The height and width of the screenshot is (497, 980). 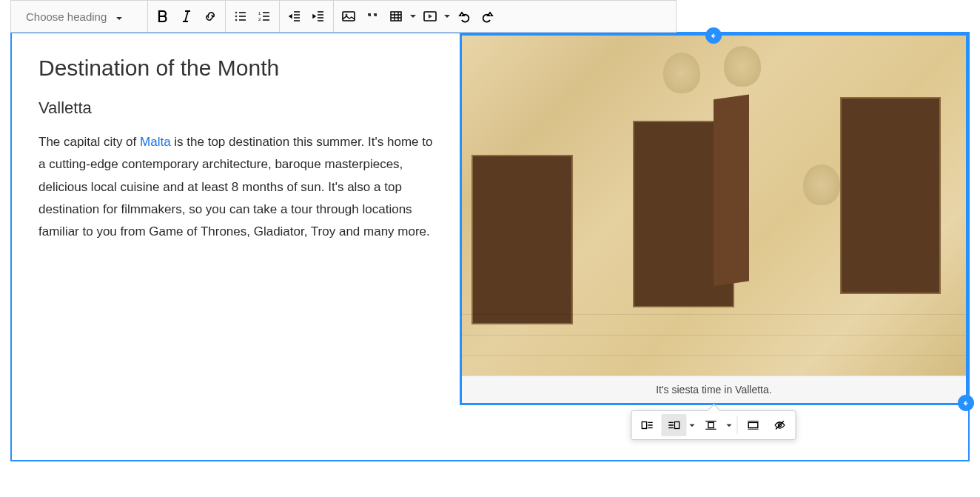 I want to click on heading-1: Destination of the Month, so click(x=237, y=68).